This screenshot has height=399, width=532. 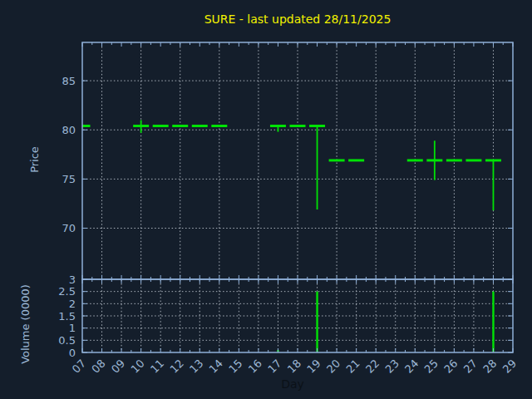 I want to click on x-tick-label-group: 15, so click(x=235, y=367).